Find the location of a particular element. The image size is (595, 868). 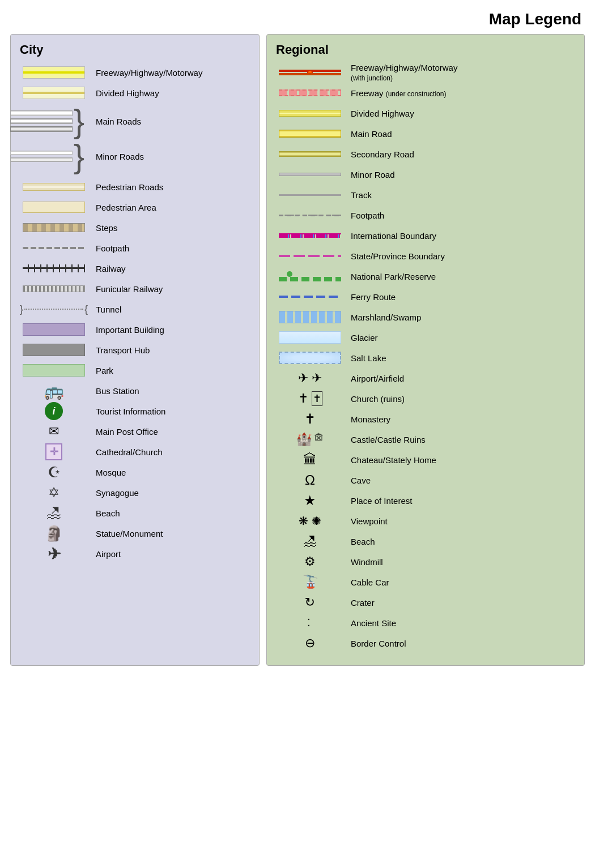

church-reg-symbol: ✝✝ is located at coordinates (310, 399).